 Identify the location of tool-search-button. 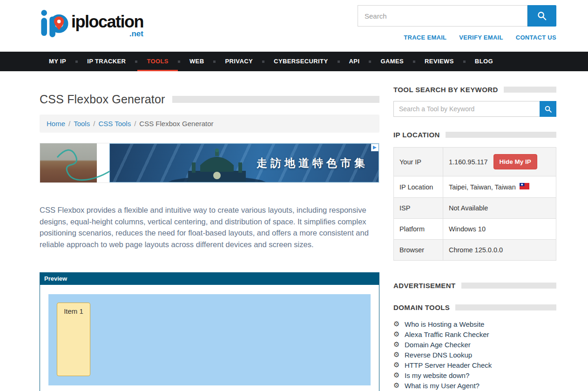
(548, 109).